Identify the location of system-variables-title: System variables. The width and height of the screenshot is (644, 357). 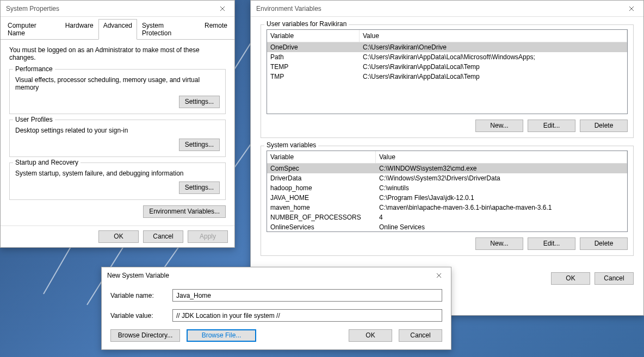
(292, 145).